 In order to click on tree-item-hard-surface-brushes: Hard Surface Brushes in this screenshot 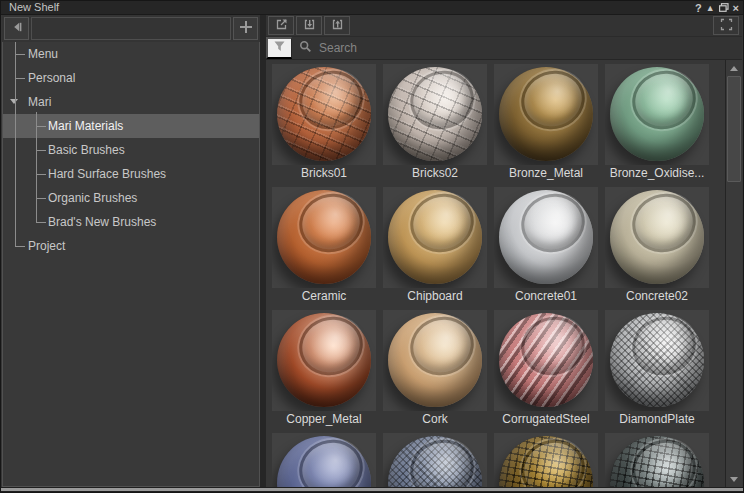, I will do `click(131, 174)`.